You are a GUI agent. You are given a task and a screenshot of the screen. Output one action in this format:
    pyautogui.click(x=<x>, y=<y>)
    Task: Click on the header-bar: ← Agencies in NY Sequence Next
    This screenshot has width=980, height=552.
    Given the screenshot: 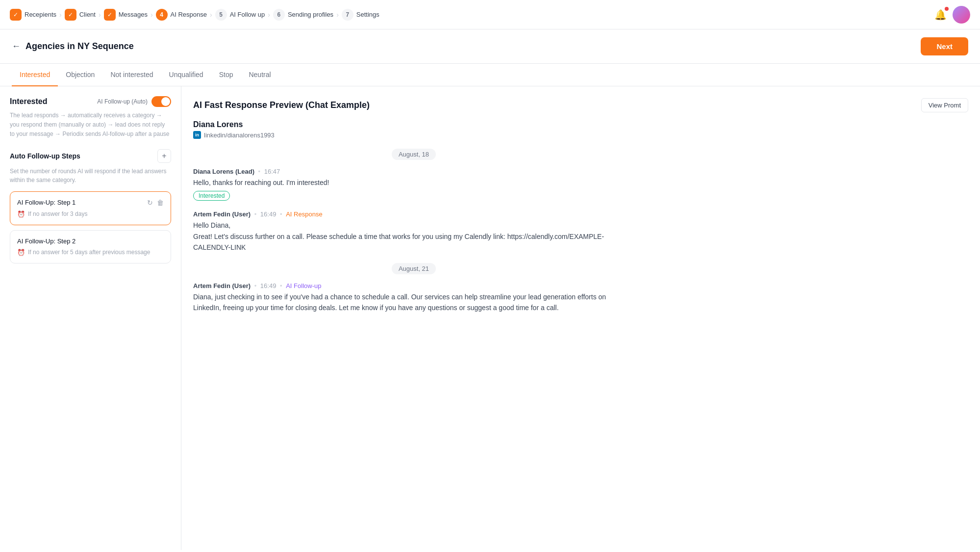 What is the action you would take?
    pyautogui.click(x=490, y=47)
    